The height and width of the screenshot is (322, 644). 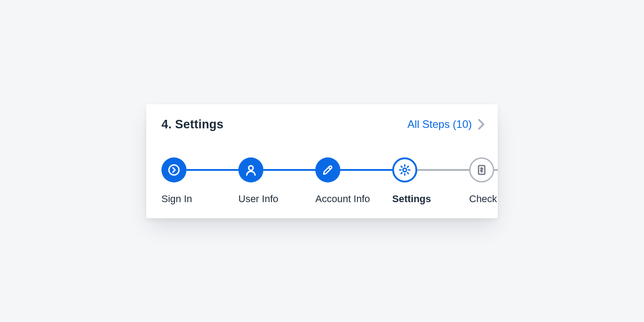 I want to click on step-settings: Settings, so click(x=431, y=181).